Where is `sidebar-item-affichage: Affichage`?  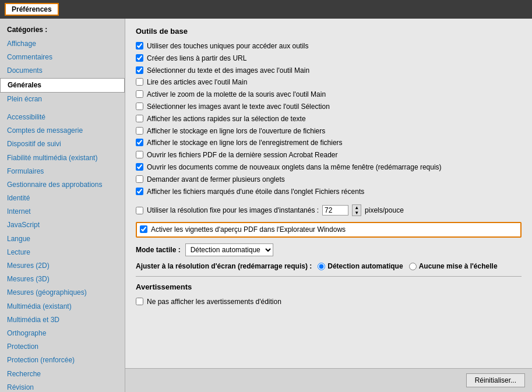 sidebar-item-affichage: Affichage is located at coordinates (62, 44).